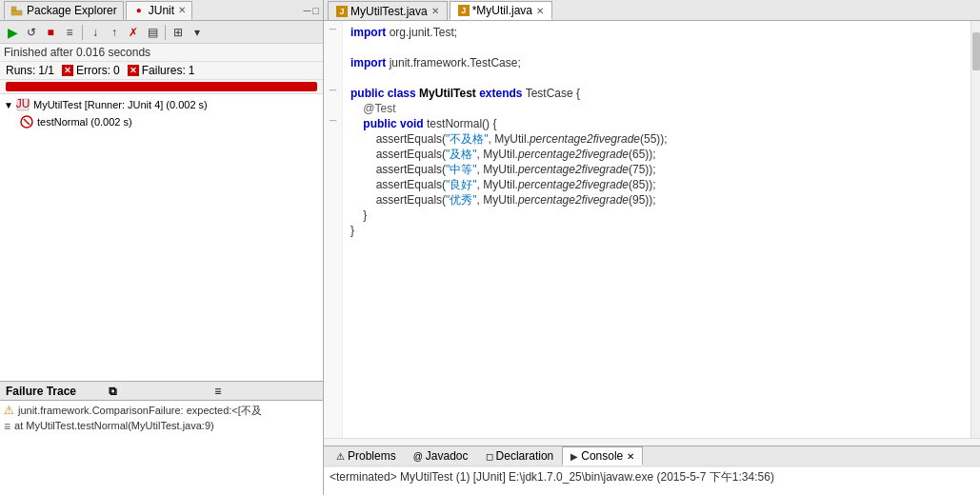 This screenshot has height=495, width=980. I want to click on code-text: }, so click(352, 230).